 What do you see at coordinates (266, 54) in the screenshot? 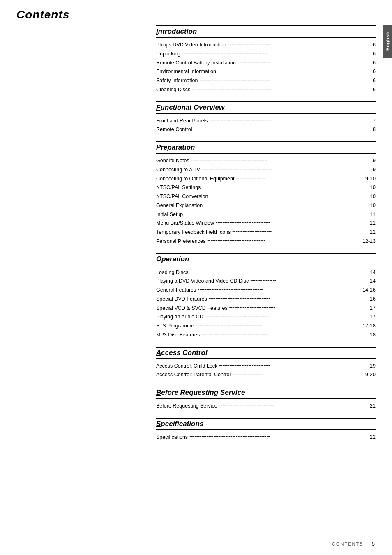
I see `toc-entry: Unpacking-------------------------------…` at bounding box center [266, 54].